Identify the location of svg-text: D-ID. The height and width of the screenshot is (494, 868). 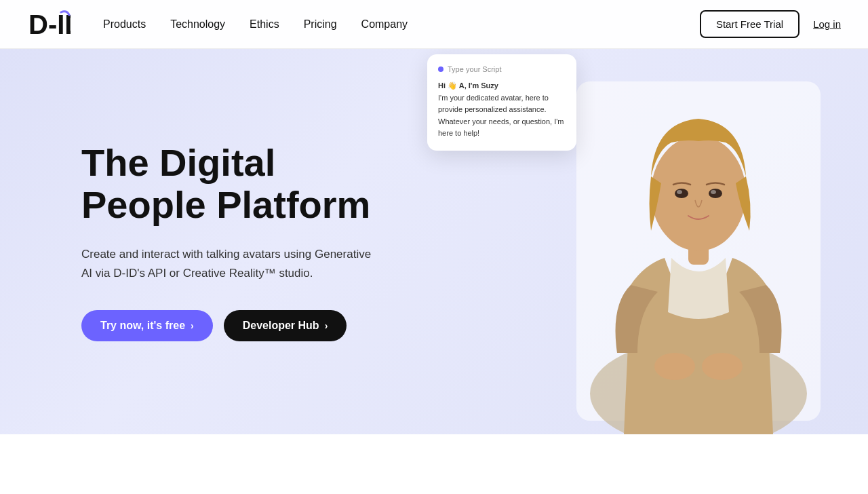
(50, 24).